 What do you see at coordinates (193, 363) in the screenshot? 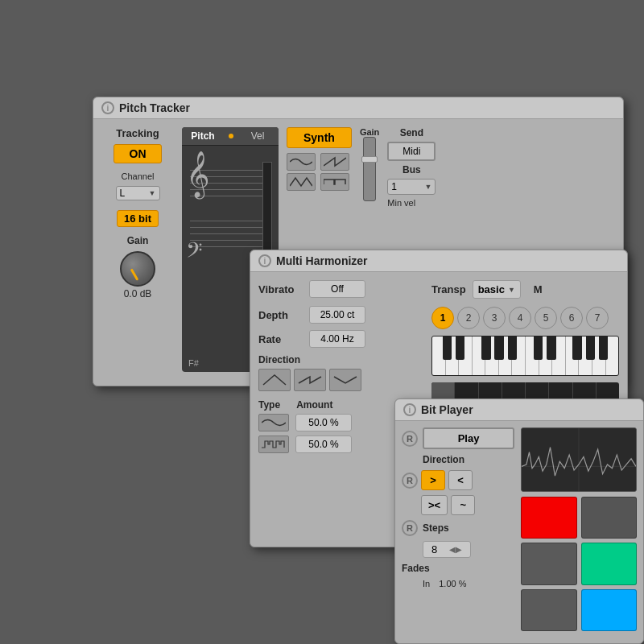
I see `note-label: F#` at bounding box center [193, 363].